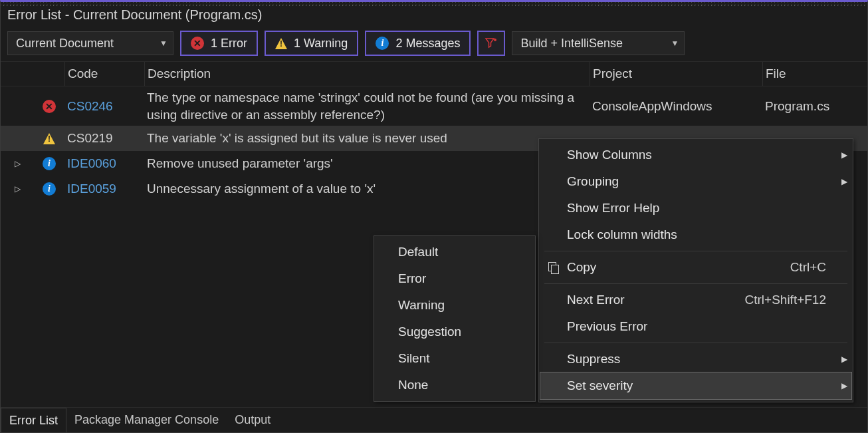 This screenshot has height=433, width=868. I want to click on warnings-filter-label: 1 Warning, so click(320, 44).